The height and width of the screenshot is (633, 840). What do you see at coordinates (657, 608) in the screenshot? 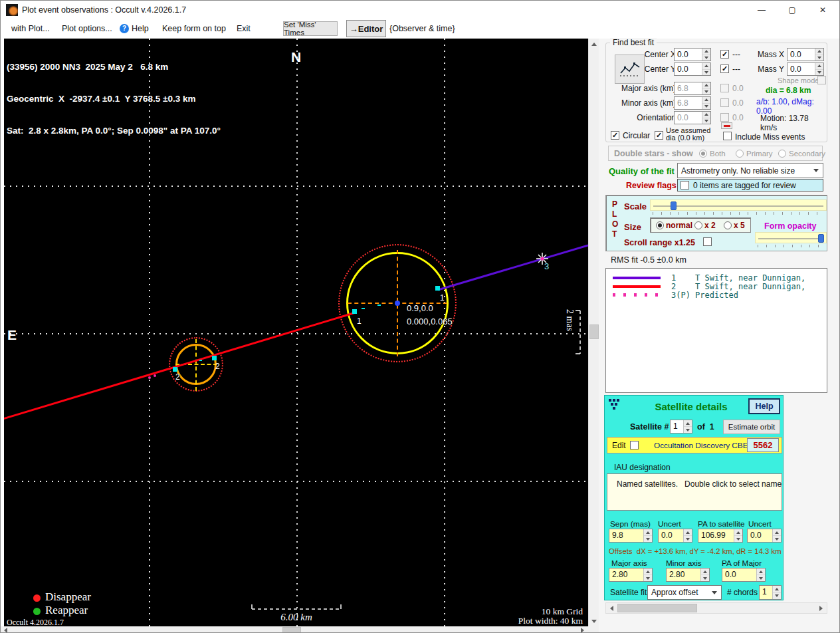
I see `panel-hscroll-thumb` at bounding box center [657, 608].